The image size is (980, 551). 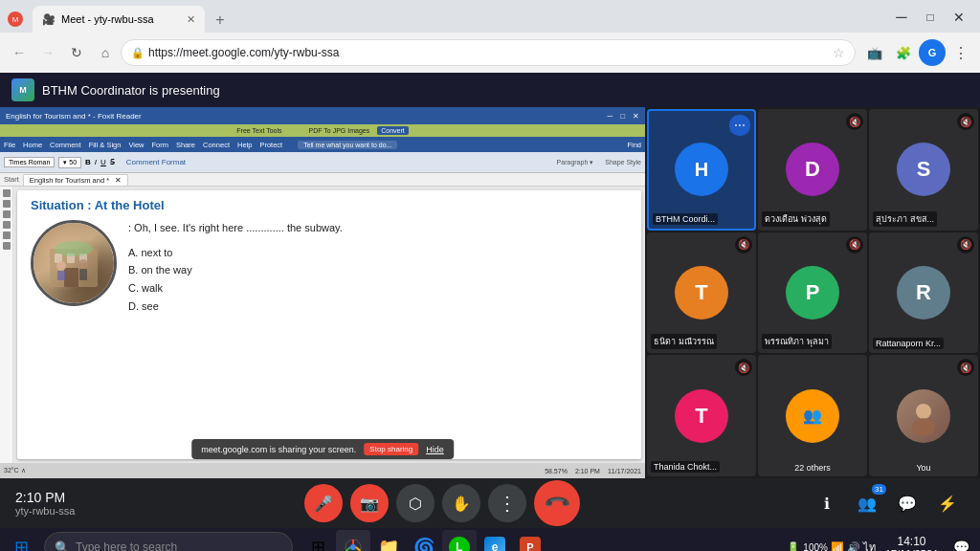 What do you see at coordinates (168, 541) in the screenshot?
I see `taskbar-search-bar: 🔍 Type here to search` at bounding box center [168, 541].